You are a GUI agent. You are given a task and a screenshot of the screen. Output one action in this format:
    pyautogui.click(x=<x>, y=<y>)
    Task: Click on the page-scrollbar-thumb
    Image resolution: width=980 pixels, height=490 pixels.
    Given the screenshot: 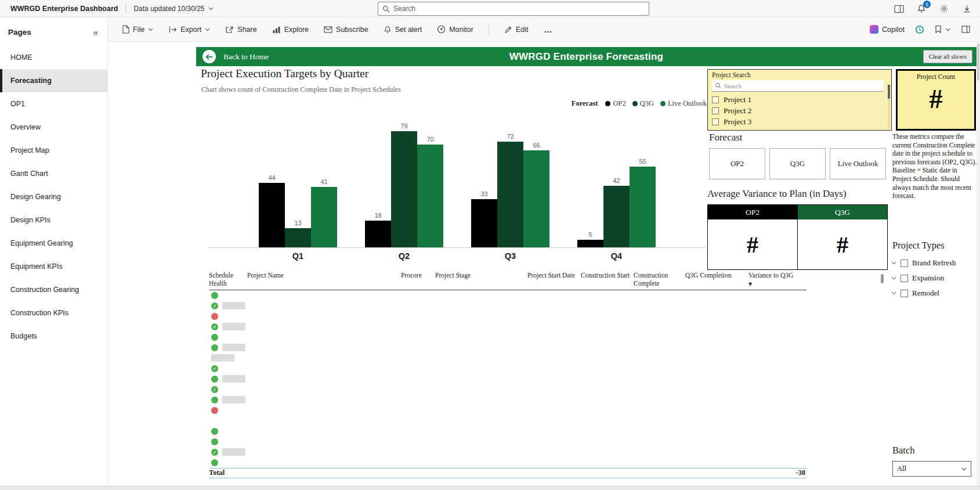 What is the action you would take?
    pyautogui.click(x=978, y=62)
    